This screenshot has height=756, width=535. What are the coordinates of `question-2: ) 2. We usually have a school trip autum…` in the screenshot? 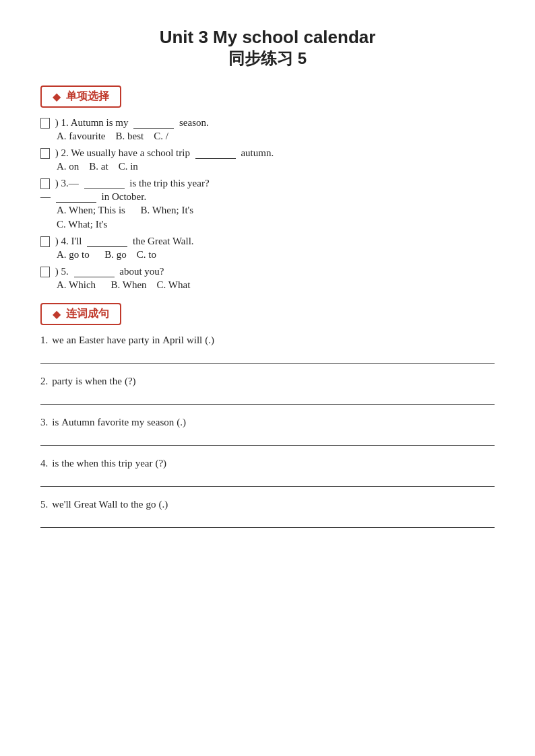 It's located at (268, 160).